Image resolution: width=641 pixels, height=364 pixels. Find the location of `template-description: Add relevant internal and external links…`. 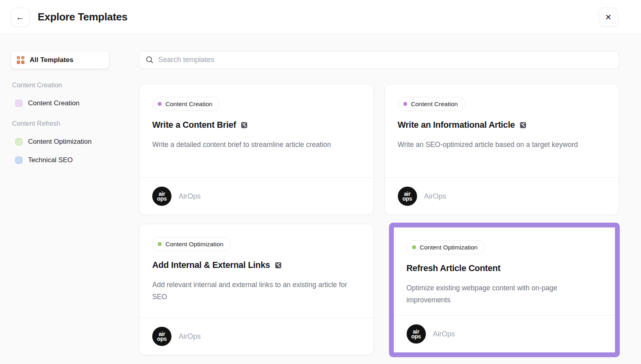

template-description: Add relevant internal and external links… is located at coordinates (252, 291).